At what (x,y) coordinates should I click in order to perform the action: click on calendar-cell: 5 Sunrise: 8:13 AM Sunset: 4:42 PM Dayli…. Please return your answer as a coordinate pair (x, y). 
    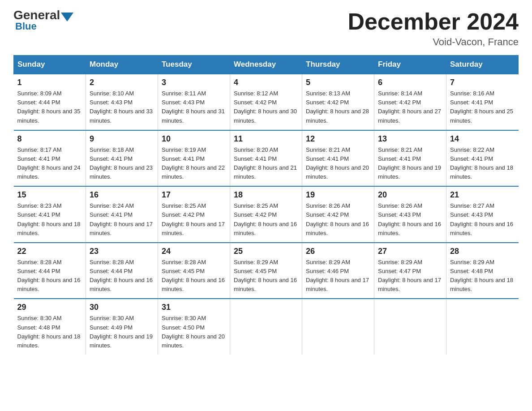
    Looking at the image, I should click on (339, 102).